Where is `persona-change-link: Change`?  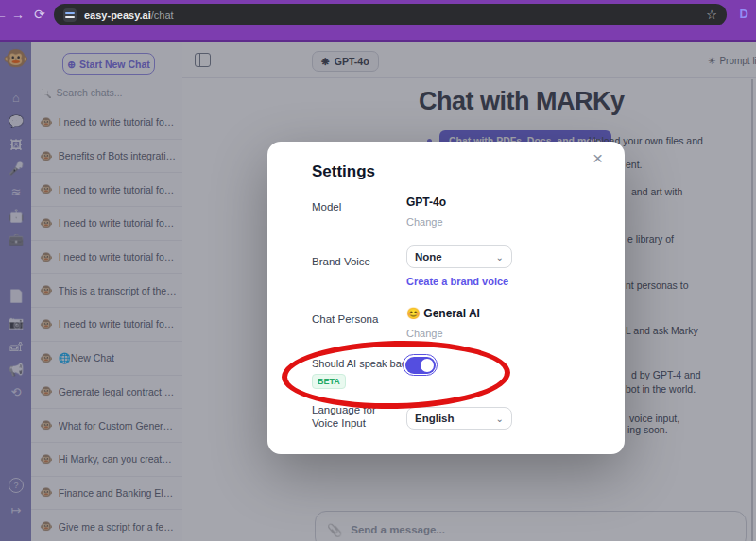 persona-change-link: Change is located at coordinates (425, 333).